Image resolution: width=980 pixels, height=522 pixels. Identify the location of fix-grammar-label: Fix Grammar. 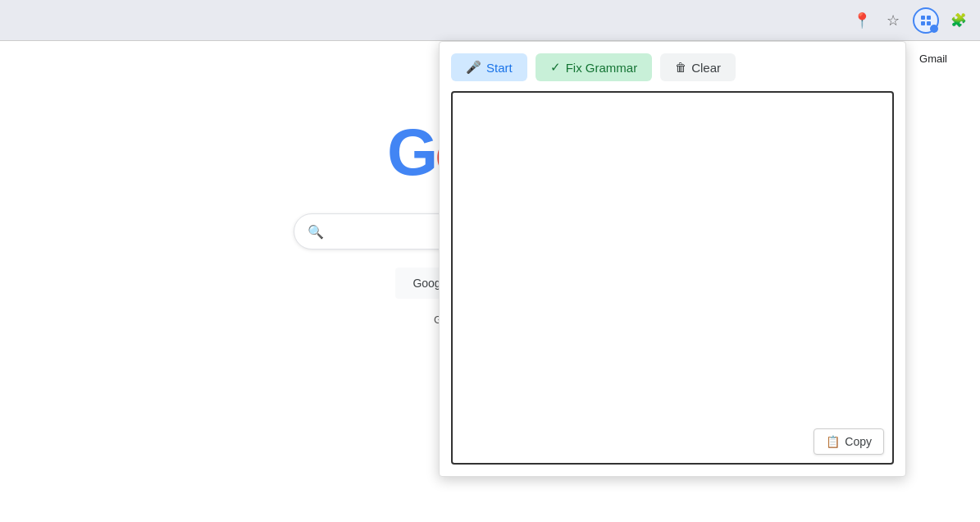
(602, 67).